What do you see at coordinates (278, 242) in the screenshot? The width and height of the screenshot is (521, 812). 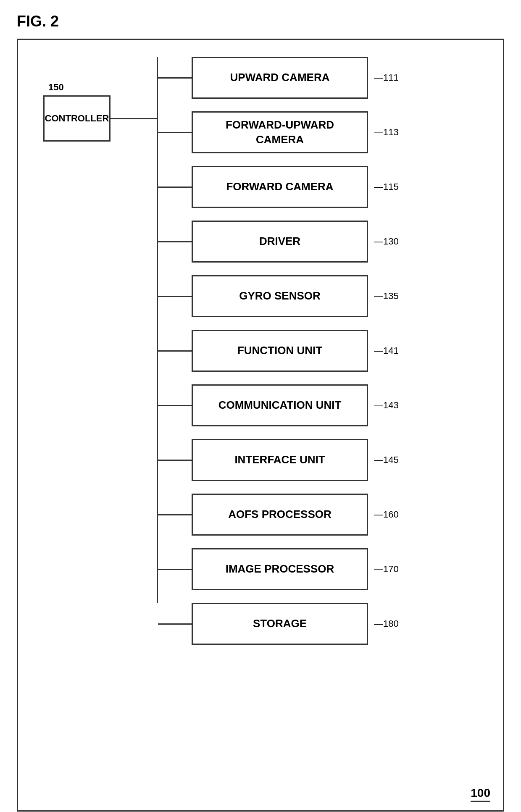 I see `component-row: DRIVER—130` at bounding box center [278, 242].